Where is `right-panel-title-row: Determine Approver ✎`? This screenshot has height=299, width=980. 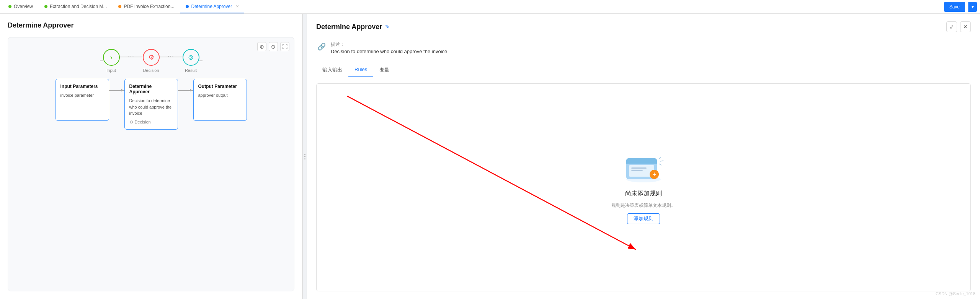
right-panel-title-row: Determine Approver ✎ is located at coordinates (353, 27).